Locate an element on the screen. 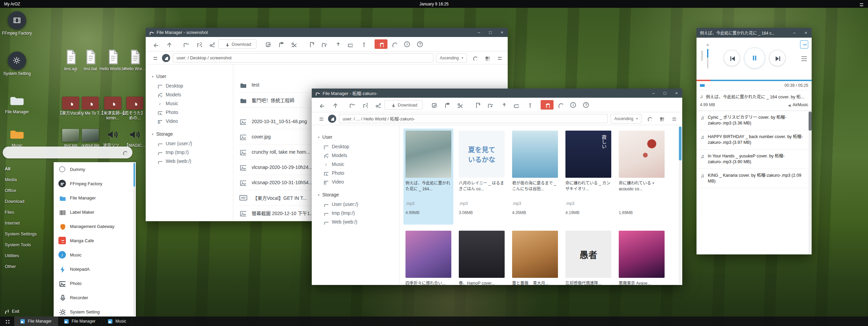  scrollbar is located at coordinates (680, 205).